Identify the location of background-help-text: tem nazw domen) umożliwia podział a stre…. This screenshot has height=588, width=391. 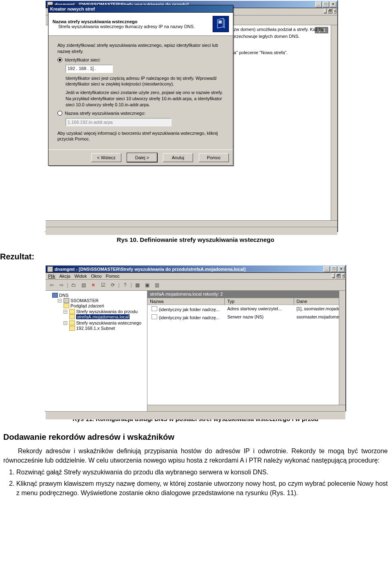
(275, 41).